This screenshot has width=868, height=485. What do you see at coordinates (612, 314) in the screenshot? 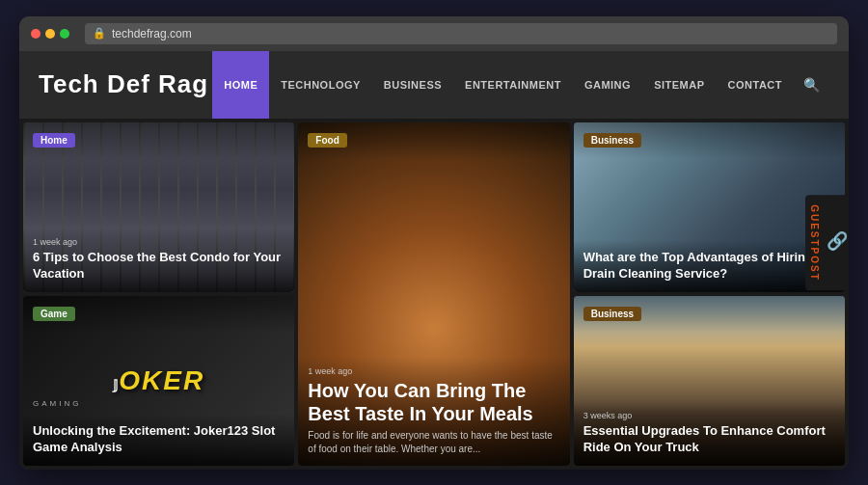
I see `truck-badge: Business` at bounding box center [612, 314].